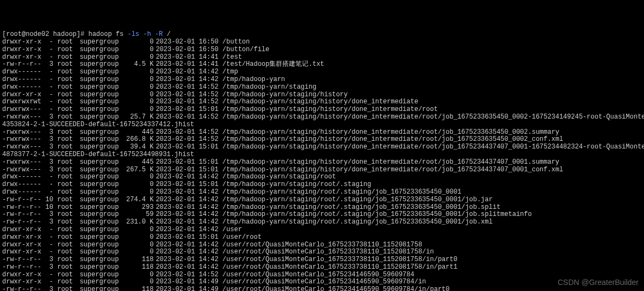  I want to click on col-permissions: drwxrwx---, so click(23, 110).